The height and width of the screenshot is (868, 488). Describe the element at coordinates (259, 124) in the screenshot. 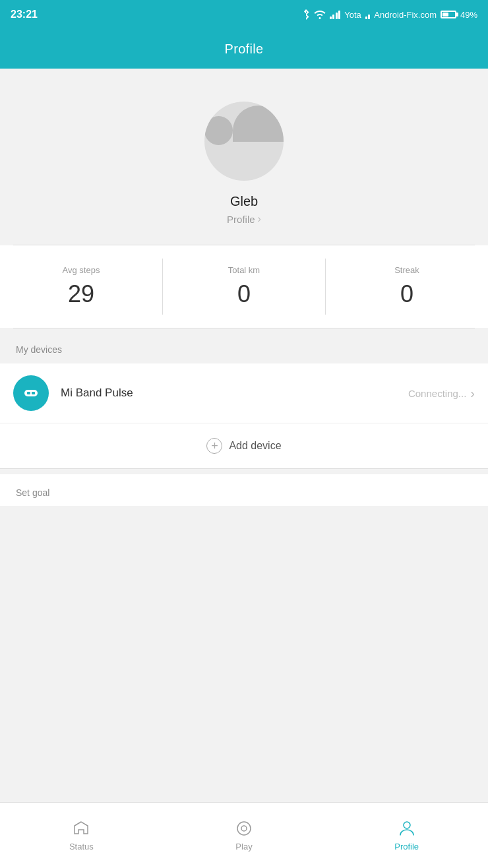

I see `avatar-body` at that location.